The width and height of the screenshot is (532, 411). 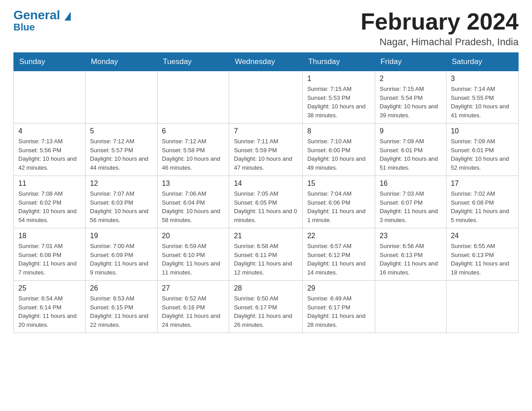 What do you see at coordinates (339, 131) in the screenshot?
I see `day-number: 8` at bounding box center [339, 131].